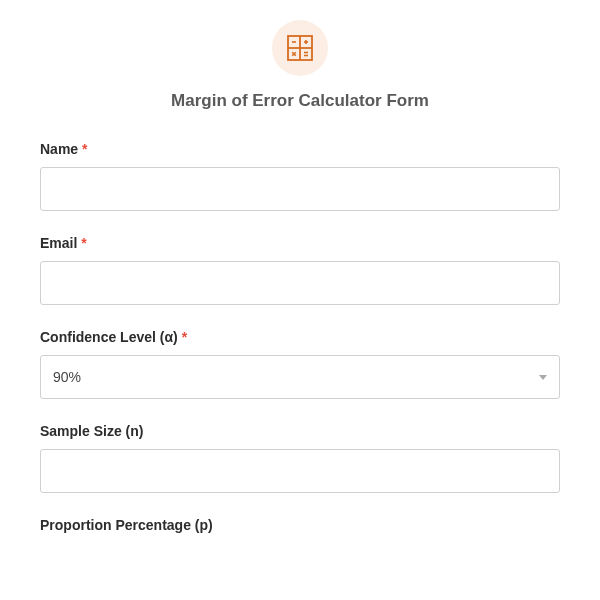  What do you see at coordinates (300, 364) in the screenshot?
I see `confidence-group: Confidence Level (α) * 90%` at bounding box center [300, 364].